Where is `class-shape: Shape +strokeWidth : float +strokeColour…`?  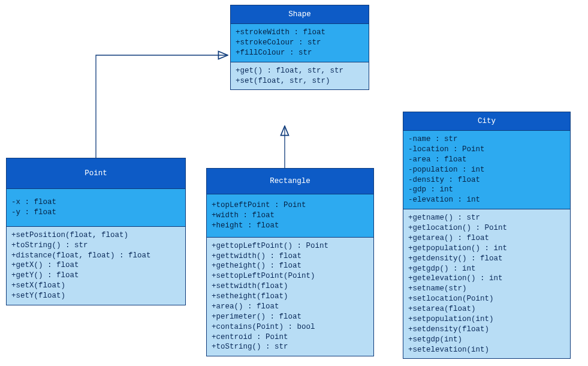 class-shape: Shape +strokeWidth : float +strokeColour… is located at coordinates (300, 47).